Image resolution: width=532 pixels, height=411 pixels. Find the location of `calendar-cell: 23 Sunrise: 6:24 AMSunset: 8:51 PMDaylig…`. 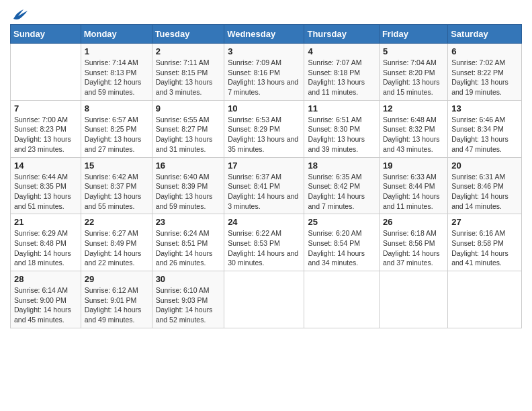

calendar-cell: 23 Sunrise: 6:24 AMSunset: 8:51 PMDaylig… is located at coordinates (188, 243).